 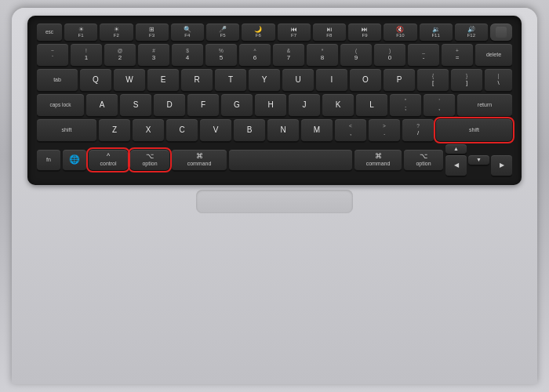 I want to click on w-key: W, so click(x=129, y=80).